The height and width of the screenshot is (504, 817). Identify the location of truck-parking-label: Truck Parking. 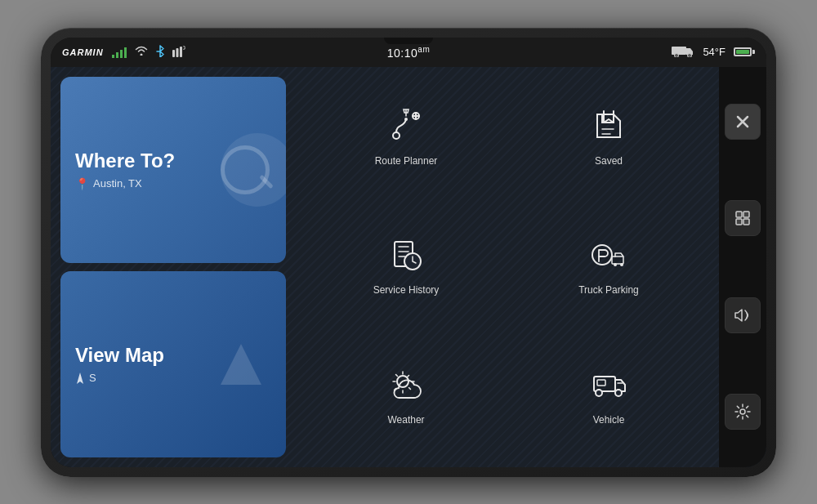
(609, 290).